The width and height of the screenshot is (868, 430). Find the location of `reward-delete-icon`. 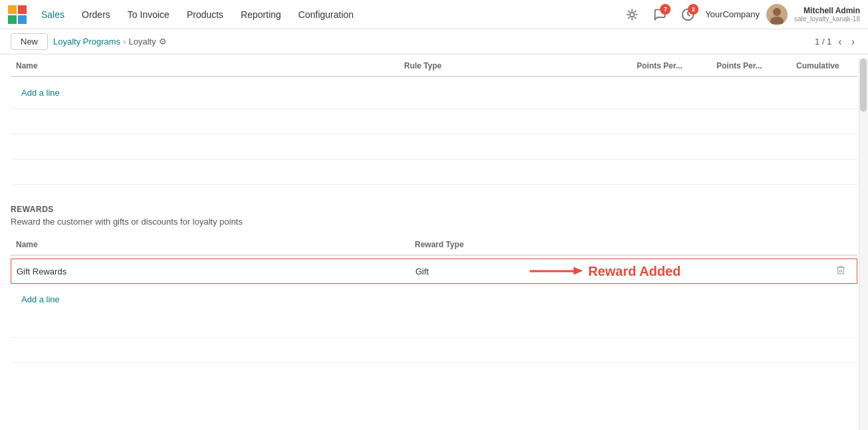

reward-delete-icon is located at coordinates (841, 271).